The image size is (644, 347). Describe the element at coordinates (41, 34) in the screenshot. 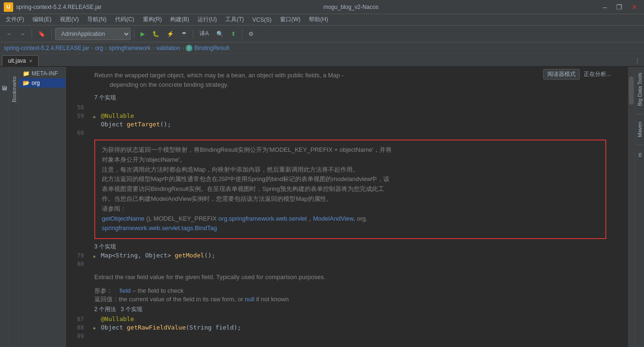

I see `bookmark-button: 🔖` at that location.